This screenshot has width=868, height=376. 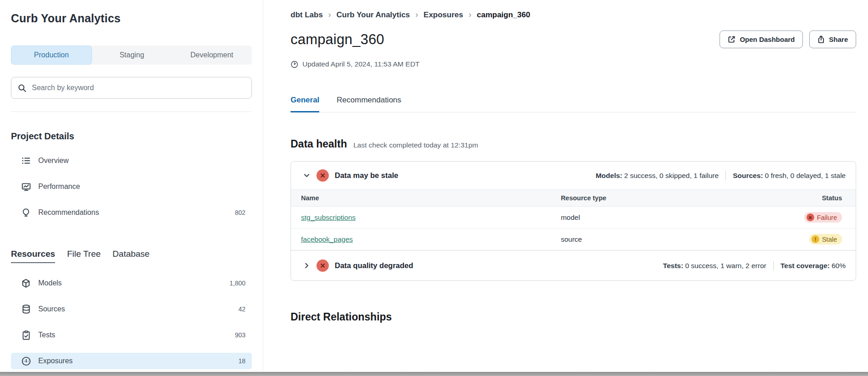 I want to click on item-count: 903, so click(x=240, y=335).